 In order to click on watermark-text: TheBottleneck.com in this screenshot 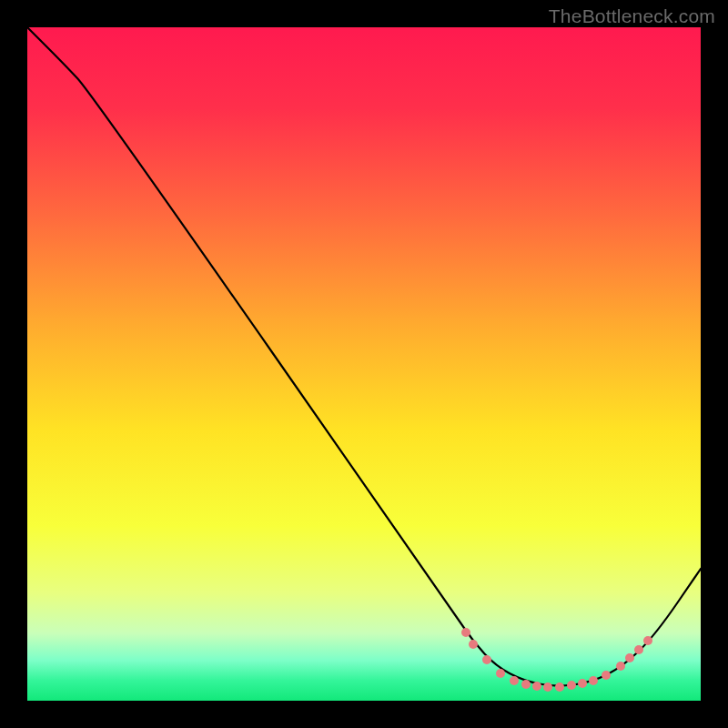, I will do `click(632, 16)`.